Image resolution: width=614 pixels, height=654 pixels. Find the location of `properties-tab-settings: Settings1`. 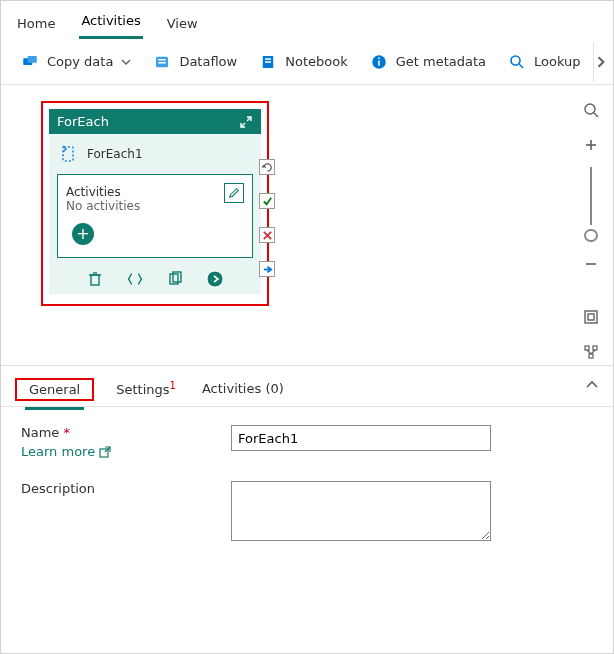

properties-tab-settings: Settings1 is located at coordinates (146, 392).